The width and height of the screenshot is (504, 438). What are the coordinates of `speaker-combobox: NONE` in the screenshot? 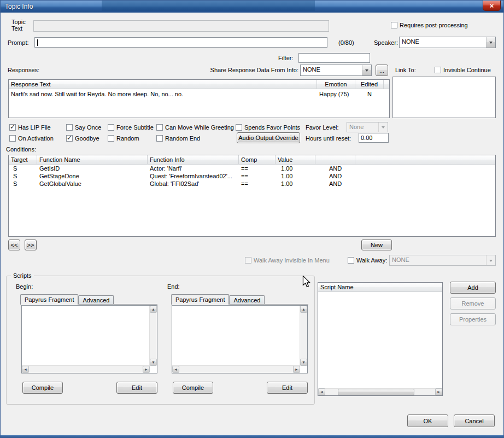 It's located at (447, 43).